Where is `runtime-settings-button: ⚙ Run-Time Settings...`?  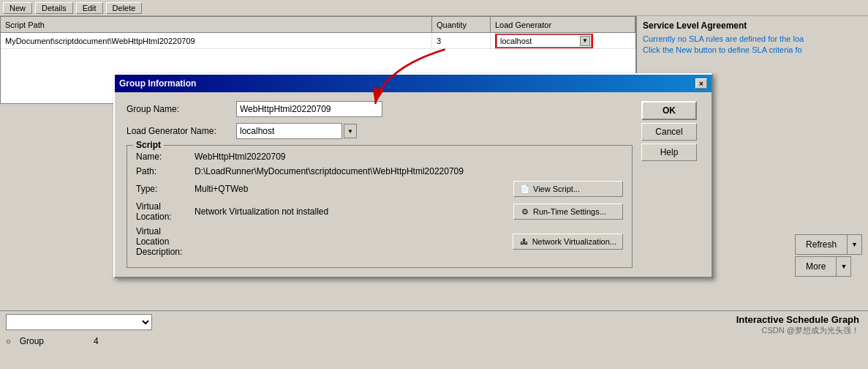 runtime-settings-button: ⚙ Run-Time Settings... is located at coordinates (568, 212).